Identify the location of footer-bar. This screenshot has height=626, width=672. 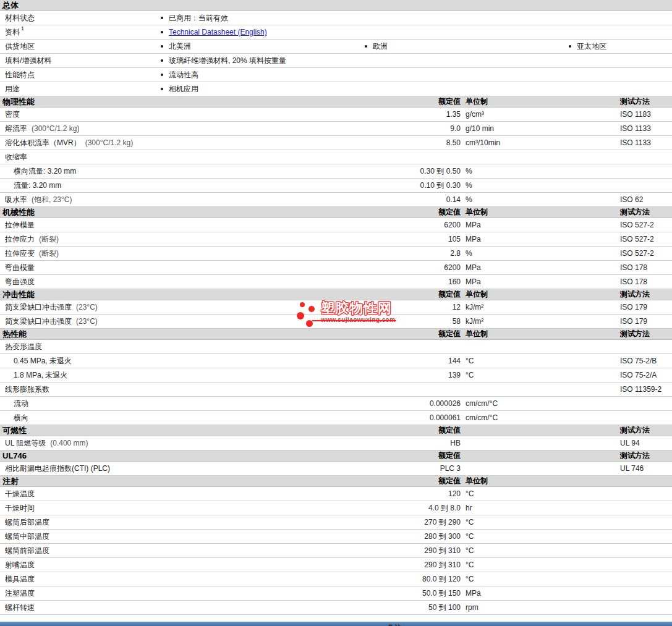
(336, 624).